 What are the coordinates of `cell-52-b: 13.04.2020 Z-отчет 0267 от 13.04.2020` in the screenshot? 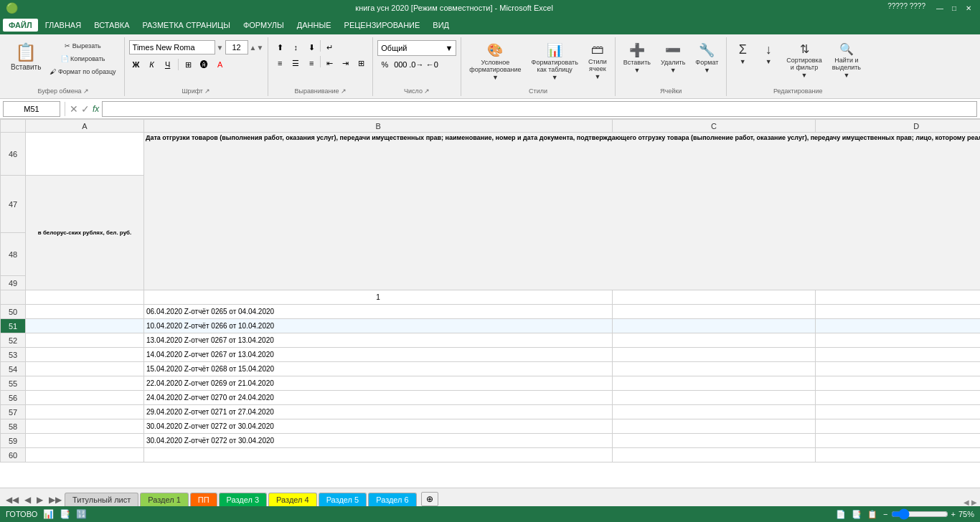 It's located at (379, 341).